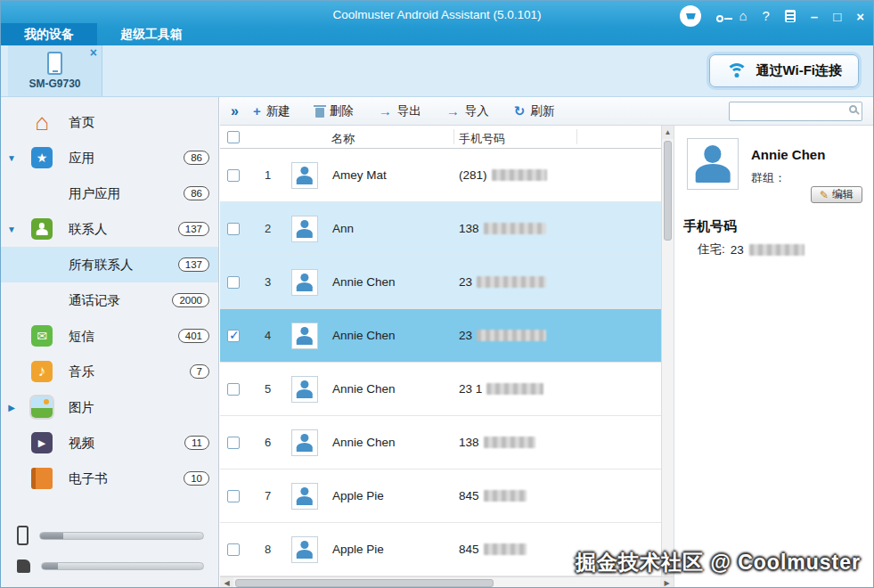 The image size is (874, 588). I want to click on main-tabs: 我的设备 超级工具箱, so click(103, 34).